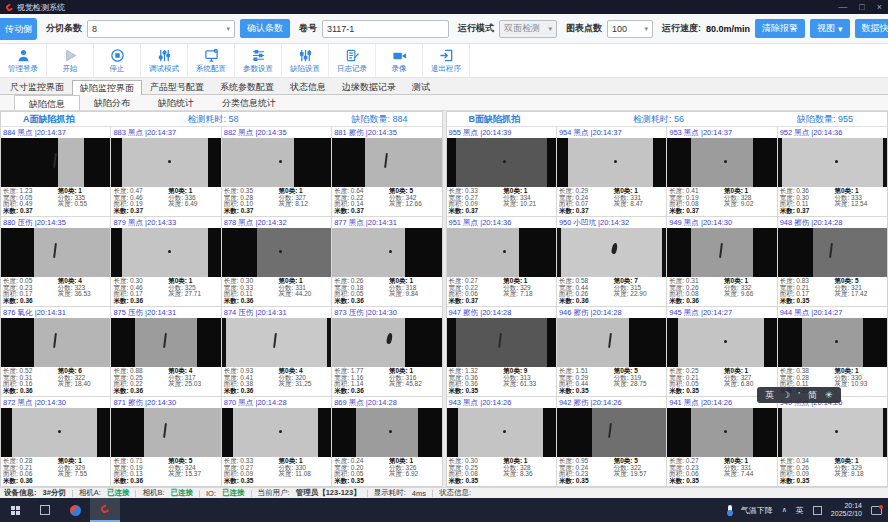 This screenshot has width=888, height=522. What do you see at coordinates (770, 396) in the screenshot?
I see `ime-bar-item: 英` at bounding box center [770, 396].